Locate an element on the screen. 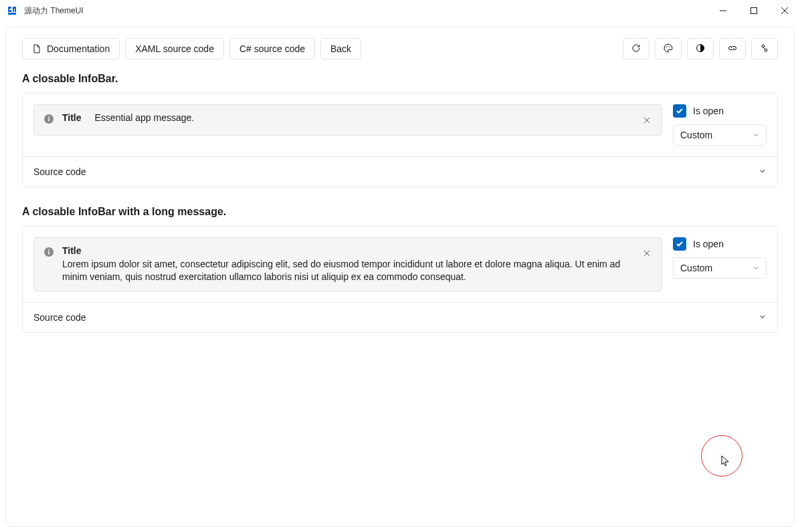  document-icon is located at coordinates (37, 49).